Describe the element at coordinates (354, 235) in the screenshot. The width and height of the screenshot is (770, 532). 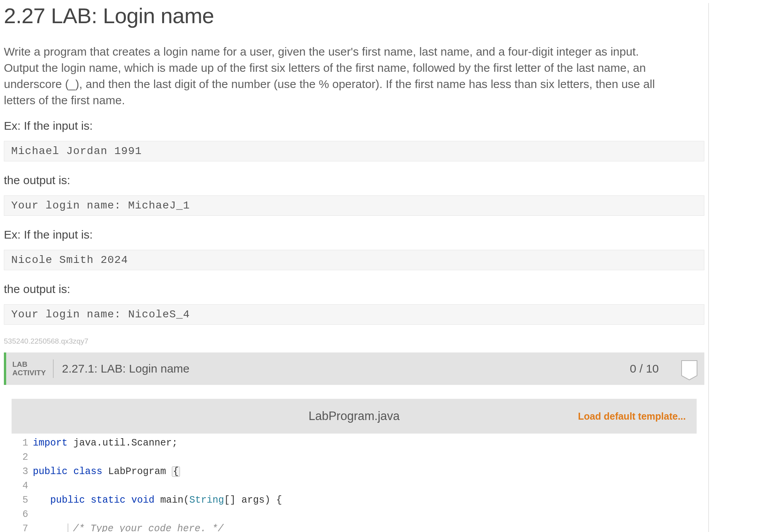
I see `example2-input-label: Ex: If the input is:` at that location.